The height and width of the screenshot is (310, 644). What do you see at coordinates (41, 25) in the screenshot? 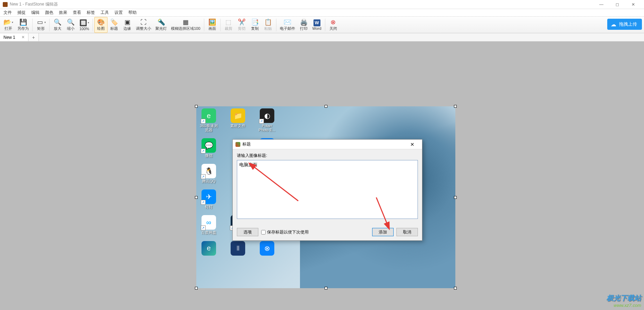
I see `tool-rect: ▭▾矩形` at bounding box center [41, 25].